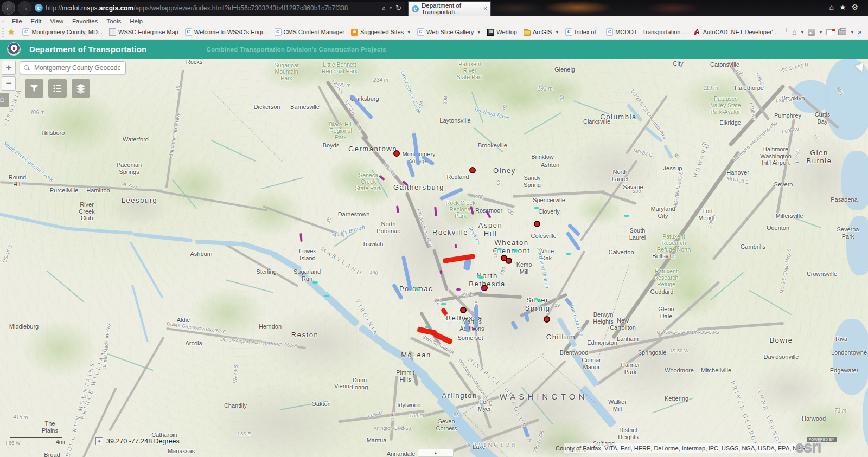  I want to click on webtop-icon, so click(490, 33).